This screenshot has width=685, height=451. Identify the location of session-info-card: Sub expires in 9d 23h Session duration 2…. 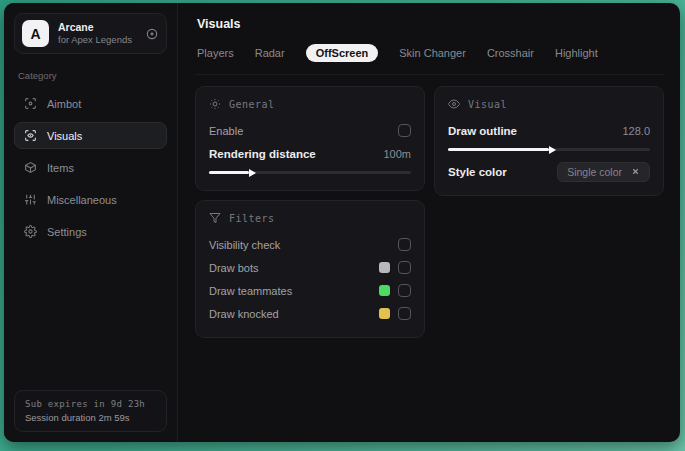
(90, 411).